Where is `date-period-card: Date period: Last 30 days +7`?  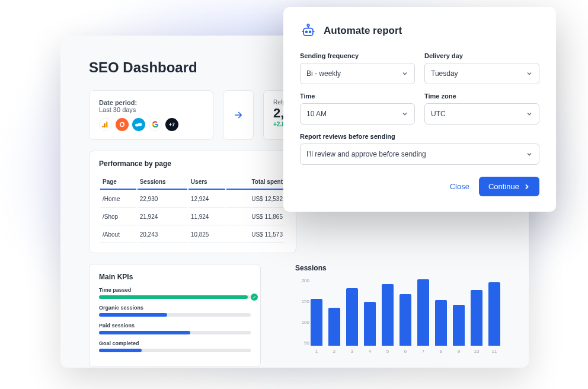 date-period-card: Date period: Last 30 days +7 is located at coordinates (151, 115).